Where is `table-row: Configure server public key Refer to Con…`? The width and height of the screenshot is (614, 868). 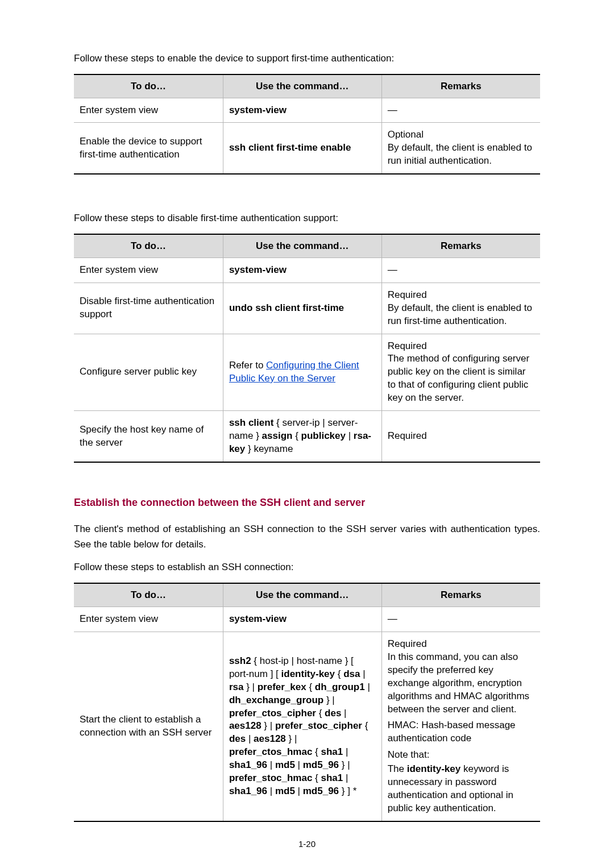 table-row: Configure server public key Refer to Con… is located at coordinates (307, 372).